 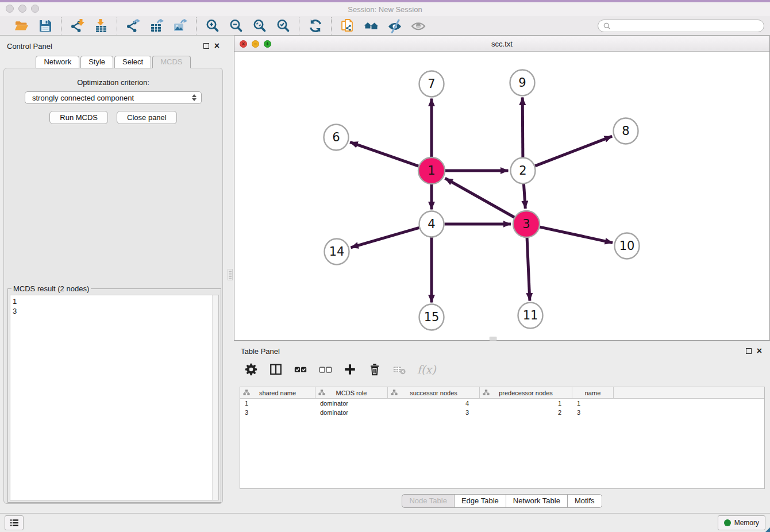 What do you see at coordinates (255, 44) in the screenshot?
I see `network-minimize-button: −` at bounding box center [255, 44].